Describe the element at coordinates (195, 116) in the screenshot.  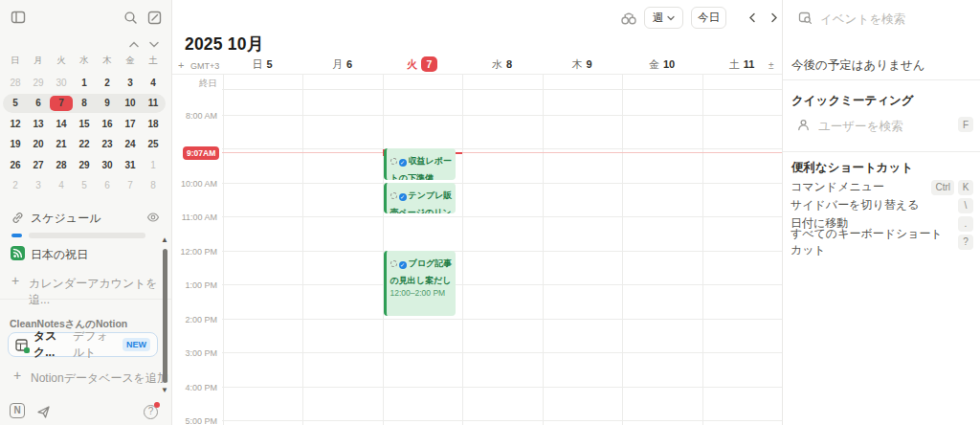
I see `time-label: 8:00 AM` at that location.